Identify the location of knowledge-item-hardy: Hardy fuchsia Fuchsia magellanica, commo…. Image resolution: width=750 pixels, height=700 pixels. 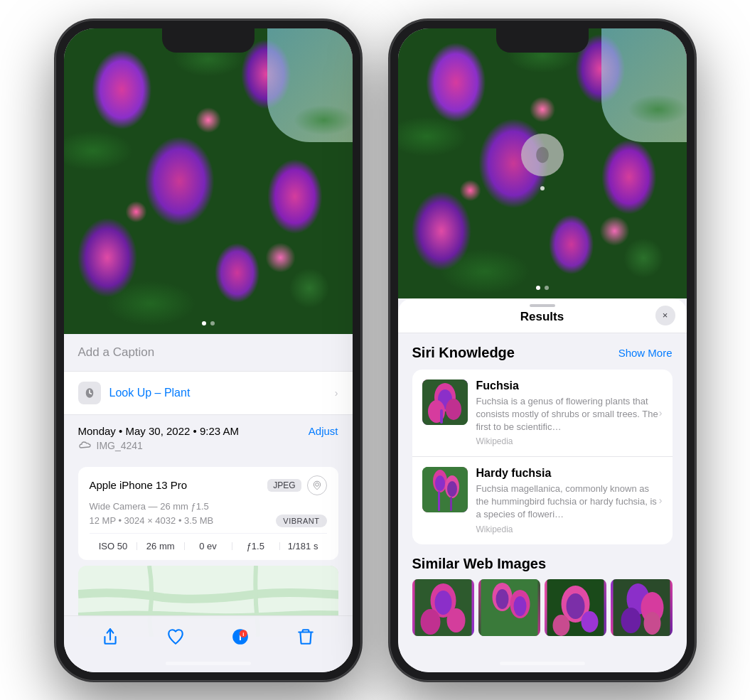
(542, 500).